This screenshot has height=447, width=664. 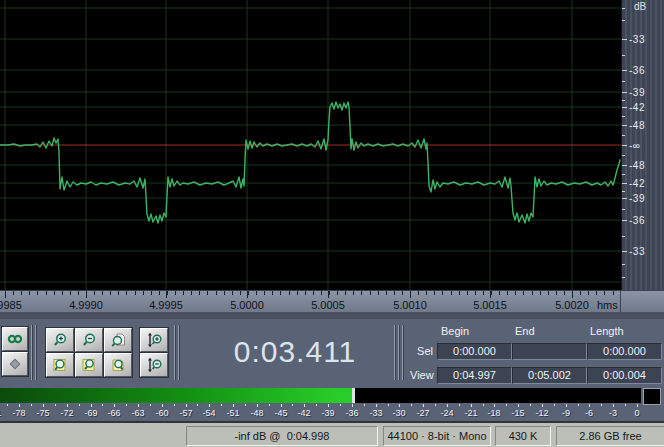 What do you see at coordinates (550, 376) in the screenshot?
I see `view-end-field: 0:05.002` at bounding box center [550, 376].